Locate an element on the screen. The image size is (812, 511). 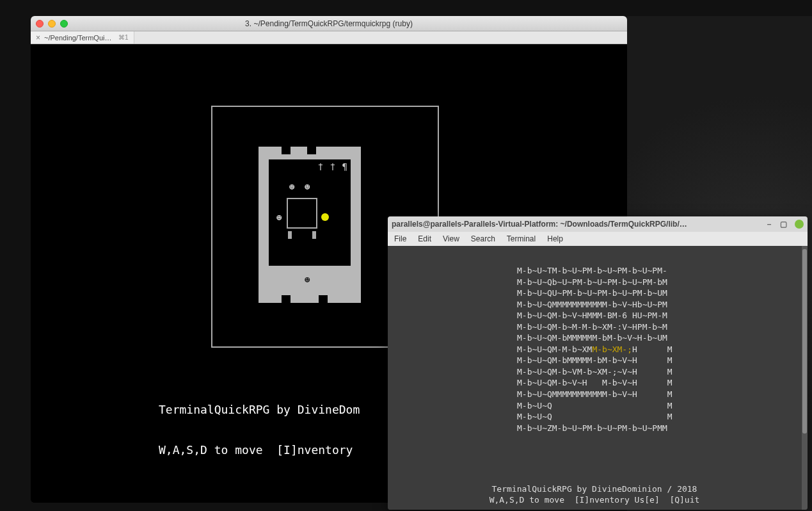
terminal-tab: × ~/Pending/TermQuic… ⌘1 is located at coordinates (83, 37).